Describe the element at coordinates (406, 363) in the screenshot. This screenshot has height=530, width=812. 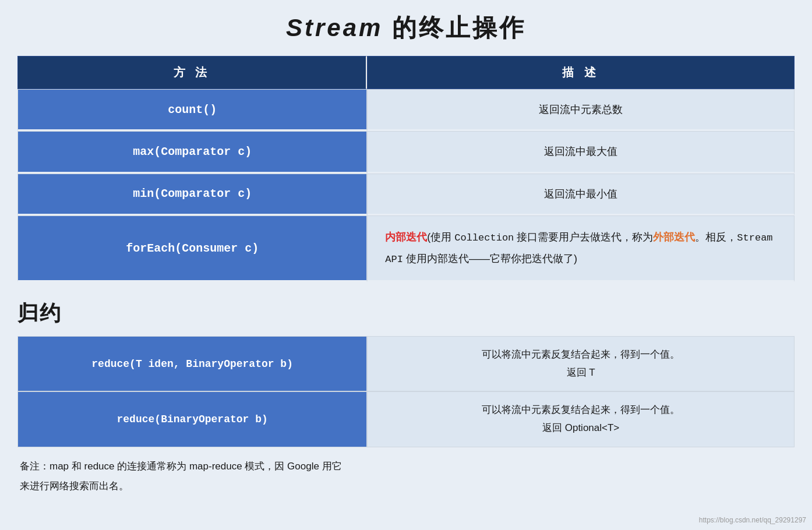
I see `table-row: reduce(T iden, BinaryOperator b) 可以将流中元素…` at that location.